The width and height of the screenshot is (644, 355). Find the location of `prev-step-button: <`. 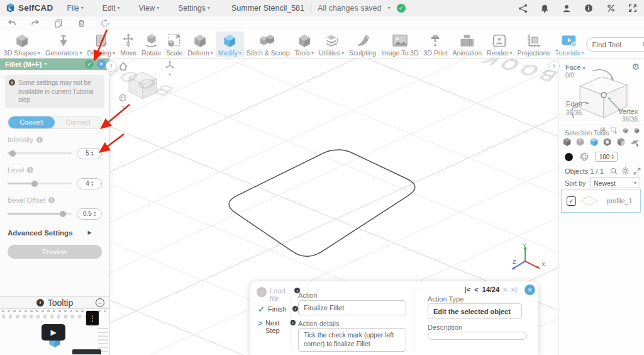

prev-step-button: < is located at coordinates (476, 290).